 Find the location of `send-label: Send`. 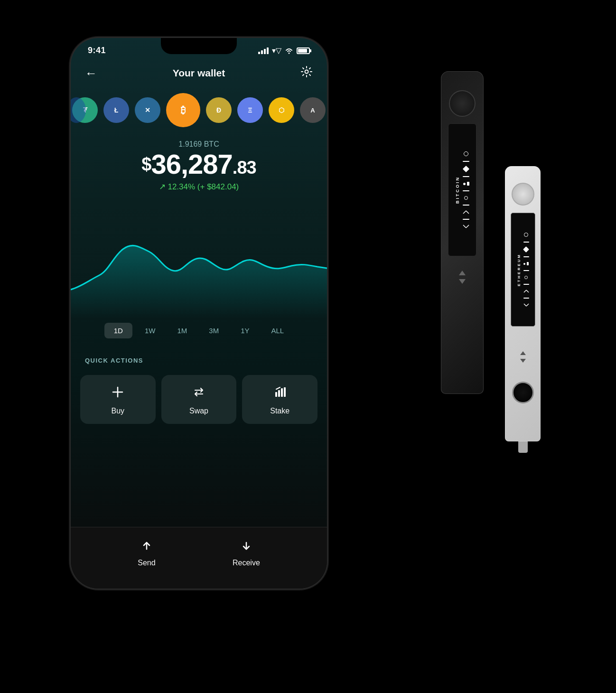

send-label: Send is located at coordinates (146, 563).